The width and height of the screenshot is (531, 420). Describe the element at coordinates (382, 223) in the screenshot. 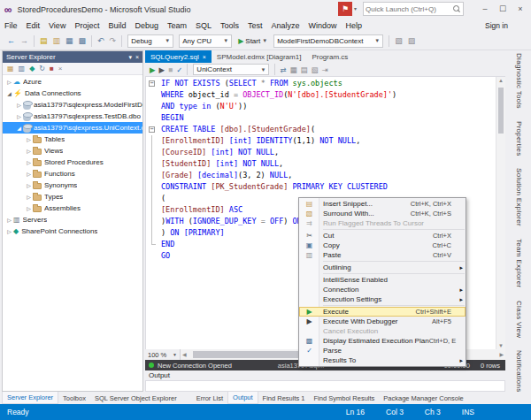

I see `context-menu-item-run-flagged-threads-to-cursor: ⇉Run Flagged Threads To Cursor` at that location.